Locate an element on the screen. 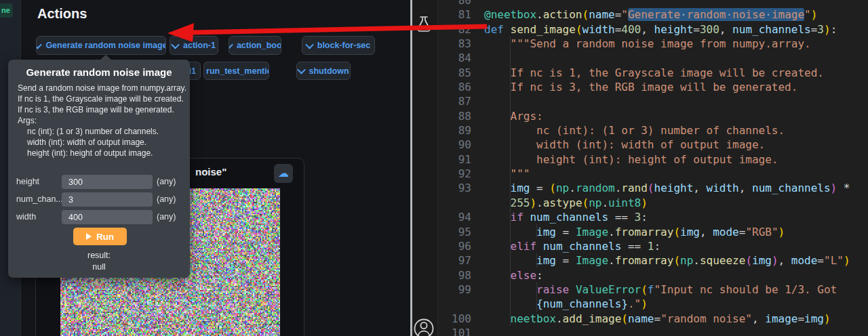 This screenshot has height=336, width=868. line-number: 99 is located at coordinates (454, 290).